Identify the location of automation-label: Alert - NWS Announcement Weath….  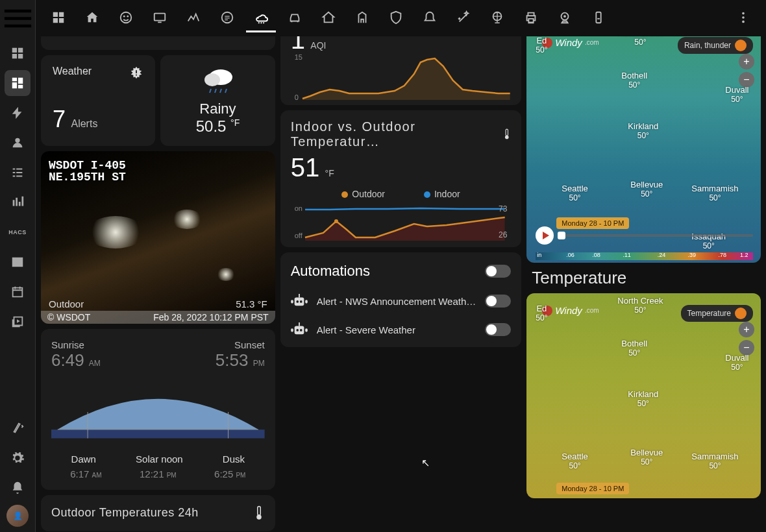
(397, 301).